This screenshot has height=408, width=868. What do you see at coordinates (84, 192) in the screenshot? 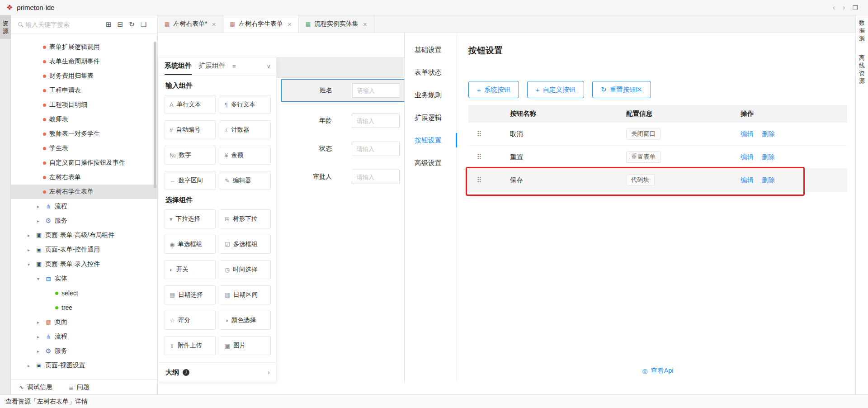
I see `tree-item: 左树右学生表单` at bounding box center [84, 192].